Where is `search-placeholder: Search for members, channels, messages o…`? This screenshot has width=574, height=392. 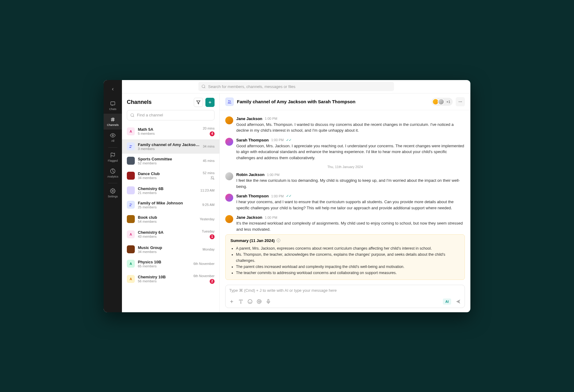 search-placeholder: Search for members, channels, messages o… is located at coordinates (252, 87).